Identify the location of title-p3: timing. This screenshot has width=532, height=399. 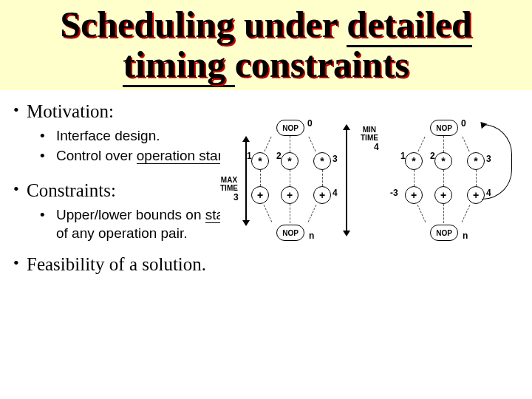
(179, 65).